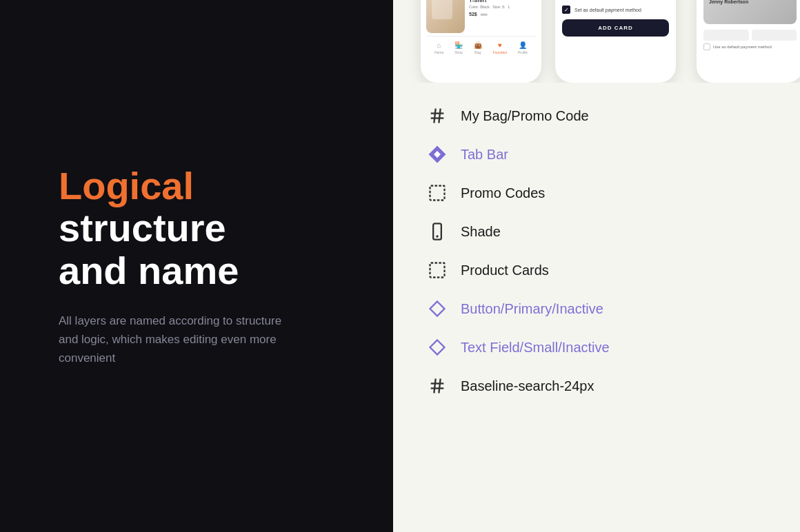 Image resolution: width=800 pixels, height=532 pixels. I want to click on phone-mockups-area: Sorry, this item is currently sold out S…, so click(597, 41).